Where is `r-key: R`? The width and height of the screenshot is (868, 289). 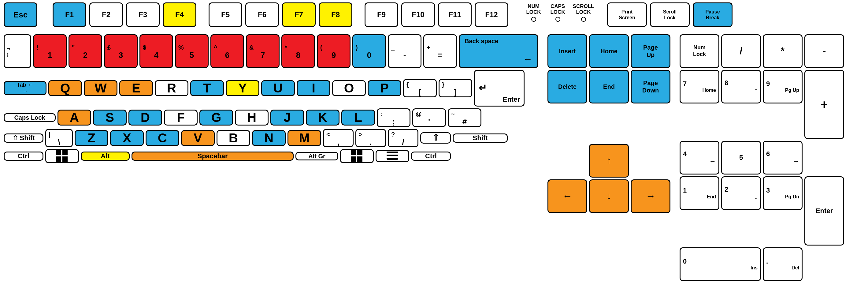
r-key: R is located at coordinates (172, 88).